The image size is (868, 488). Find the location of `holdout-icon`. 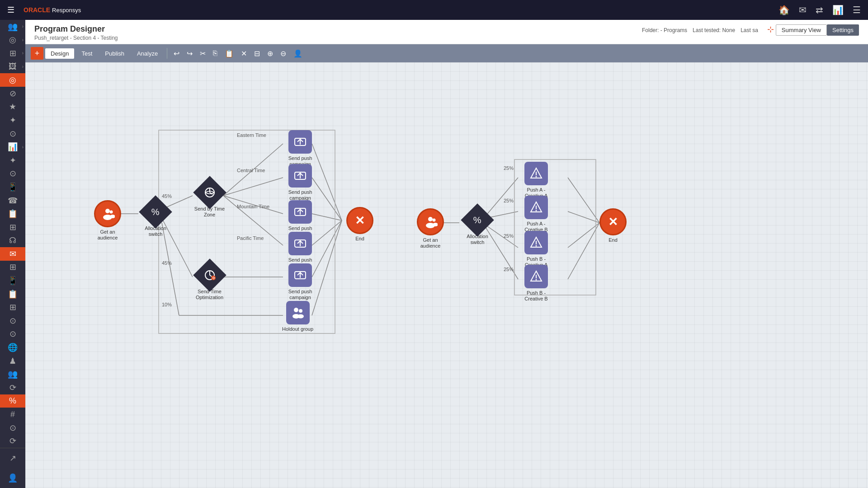

holdout-icon is located at coordinates (298, 313).